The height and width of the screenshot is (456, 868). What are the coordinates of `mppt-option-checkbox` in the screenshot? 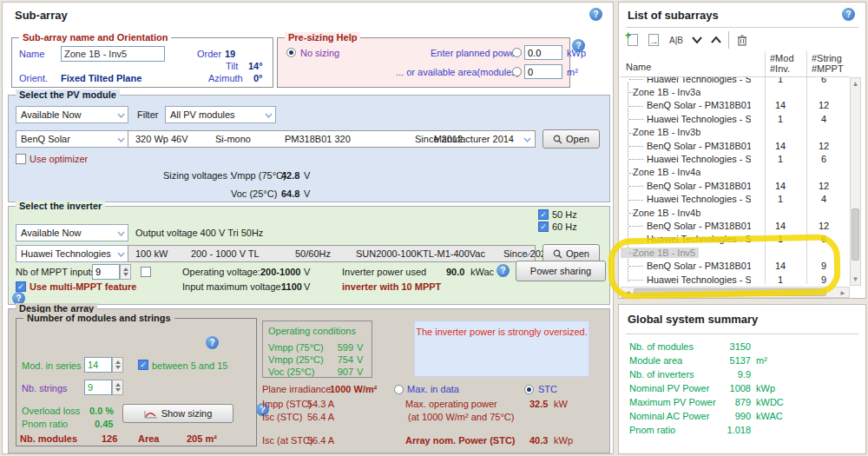 It's located at (146, 272).